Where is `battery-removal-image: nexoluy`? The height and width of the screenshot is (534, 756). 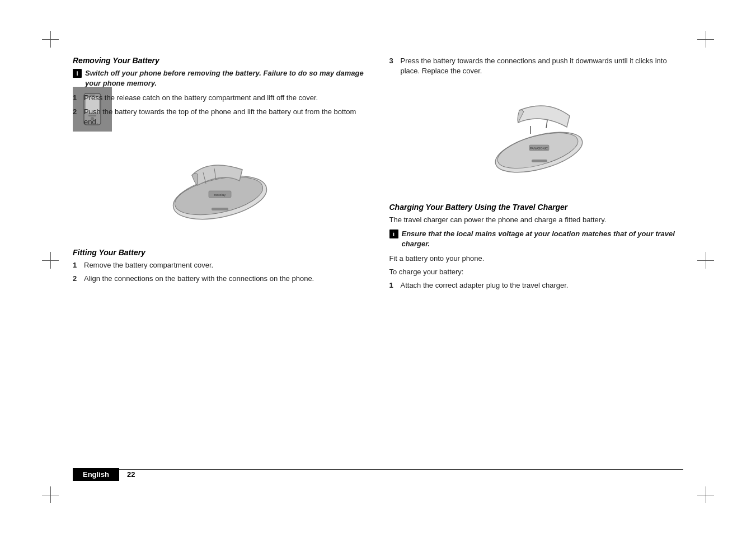
battery-removal-image: nexoluy is located at coordinates (220, 184).